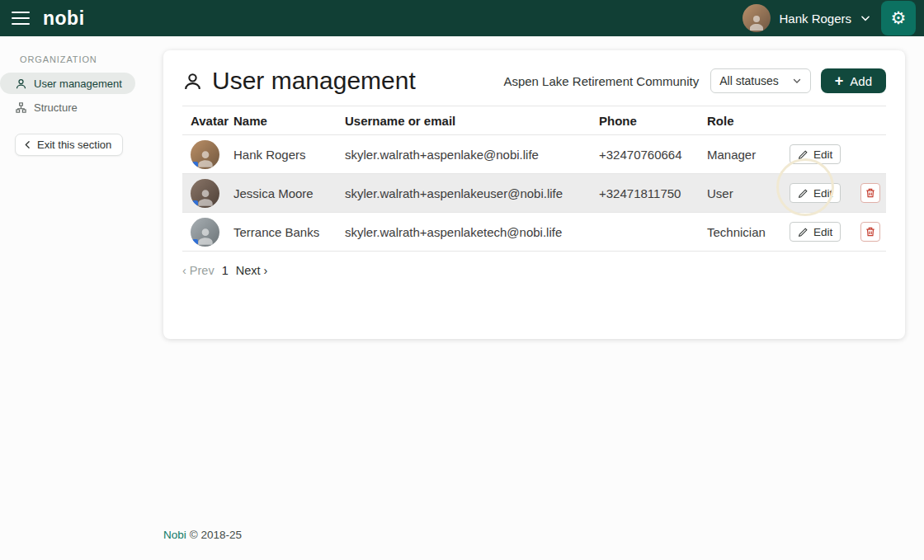 This screenshot has height=560, width=924. What do you see at coordinates (78, 84) in the screenshot?
I see `sidebar-item-label: User management` at bounding box center [78, 84].